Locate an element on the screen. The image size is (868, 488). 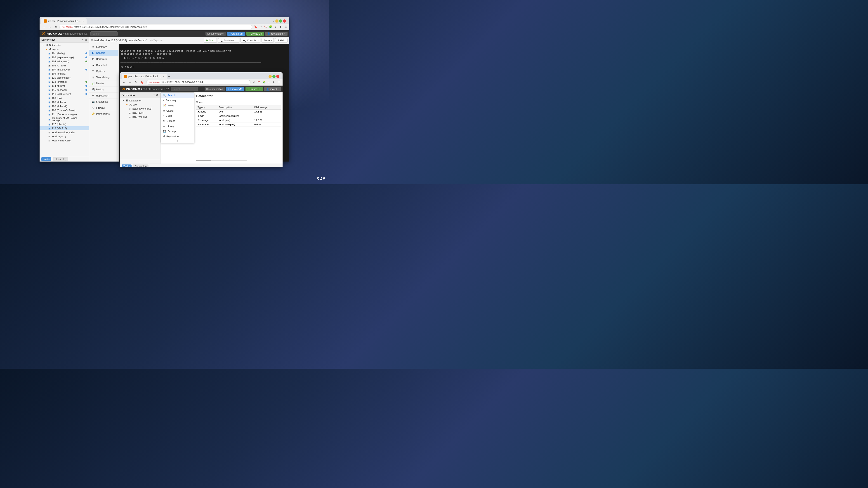
documentation-button: Documentation is located at coordinates (216, 34).